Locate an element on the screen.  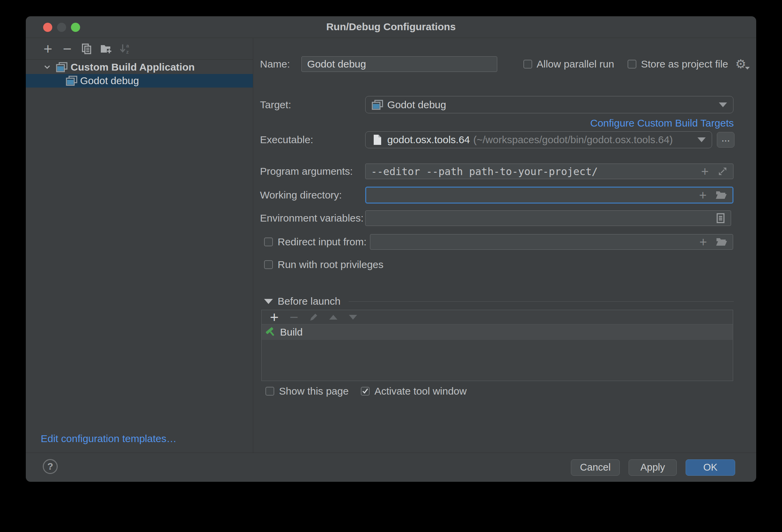
root-privileges-label: Run with root privileges is located at coordinates (331, 265).